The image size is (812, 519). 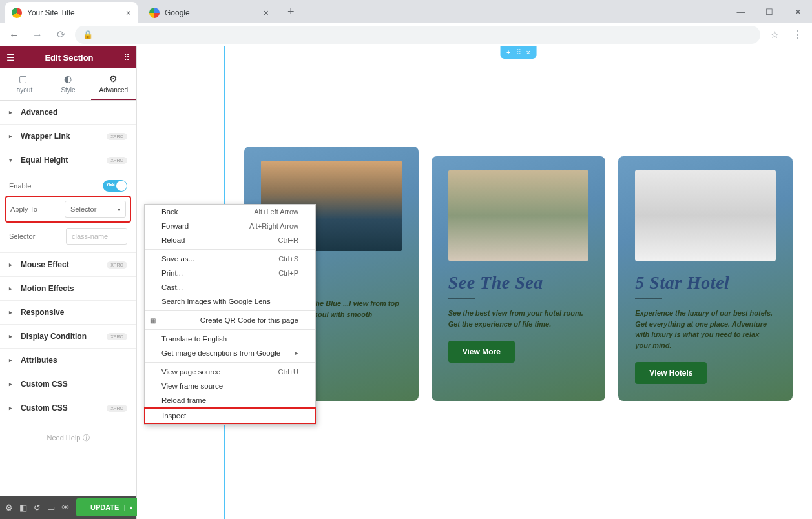 What do you see at coordinates (22, 236) in the screenshot?
I see `selector-label: Selector` at bounding box center [22, 236].